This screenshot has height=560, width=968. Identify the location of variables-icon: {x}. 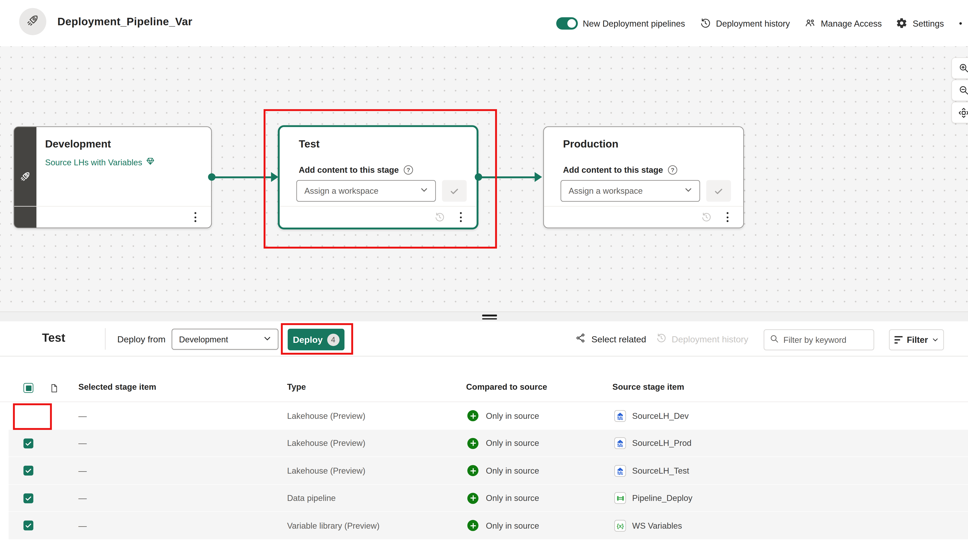
(620, 526).